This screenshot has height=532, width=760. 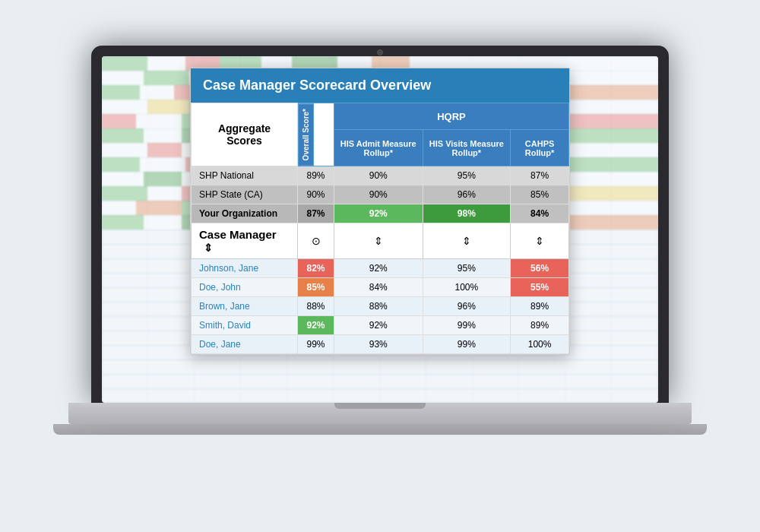 What do you see at coordinates (245, 195) in the screenshot?
I see `benchmark-label-1: SHP State (CA)` at bounding box center [245, 195].